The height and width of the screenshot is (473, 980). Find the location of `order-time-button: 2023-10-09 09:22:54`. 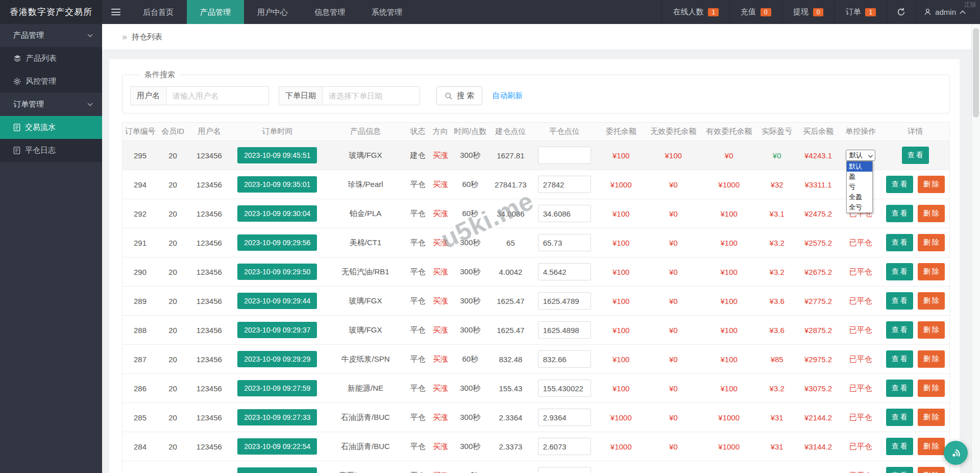

order-time-button: 2023-10-09 09:22:54 is located at coordinates (277, 446).